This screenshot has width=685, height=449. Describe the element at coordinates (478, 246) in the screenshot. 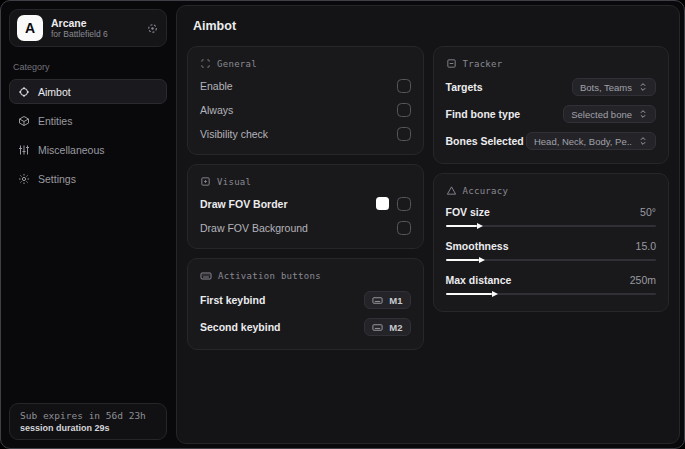

I see `setting-label: Smoothness` at that location.